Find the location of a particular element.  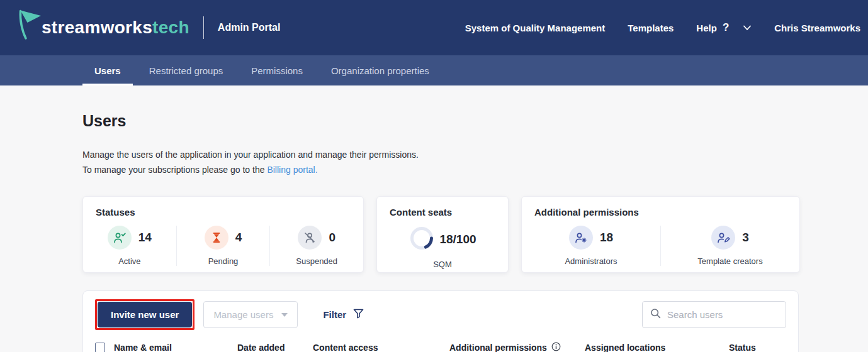

stat-administrators: 18 Administrators is located at coordinates (591, 246).